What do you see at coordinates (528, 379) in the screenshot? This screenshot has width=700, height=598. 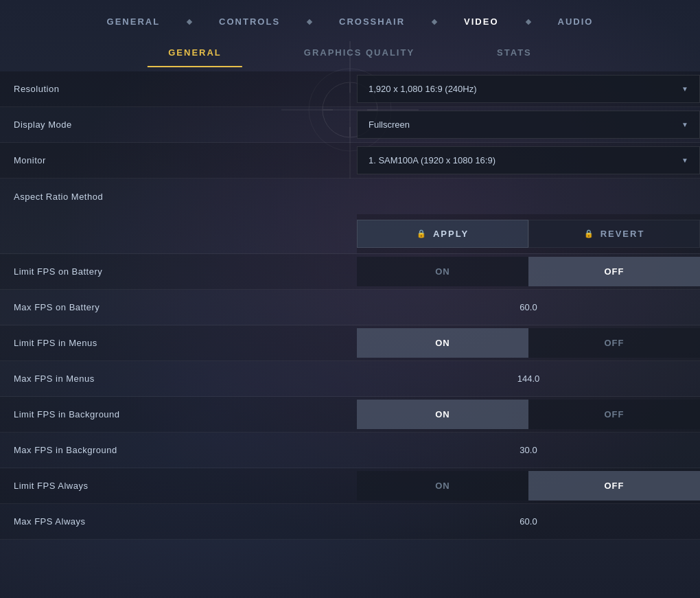 I see `value-max-fps-menus: 144.0` at bounding box center [528, 379].